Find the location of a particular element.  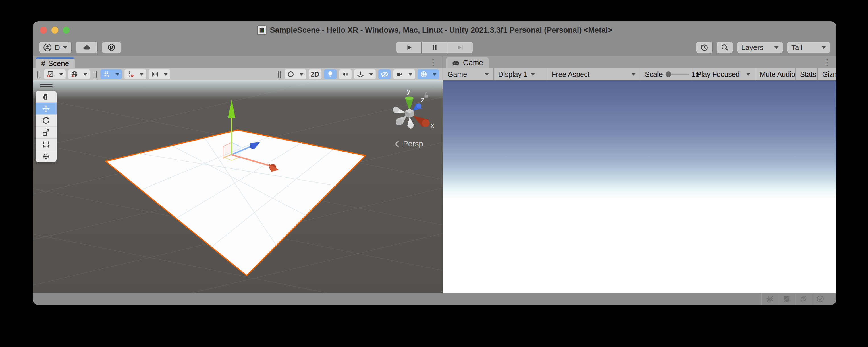

scene-visibility-toggle is located at coordinates (385, 74).